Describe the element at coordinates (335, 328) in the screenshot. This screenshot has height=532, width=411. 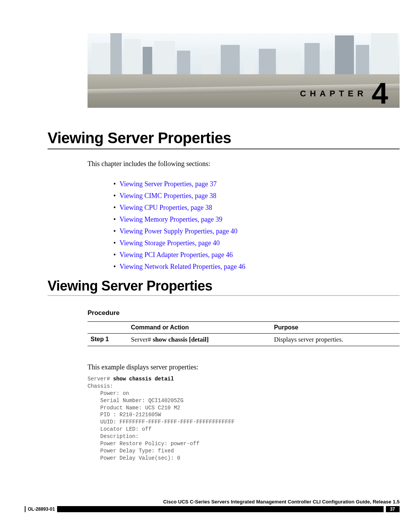
I see `table-header-purpose: Purpose` at that location.